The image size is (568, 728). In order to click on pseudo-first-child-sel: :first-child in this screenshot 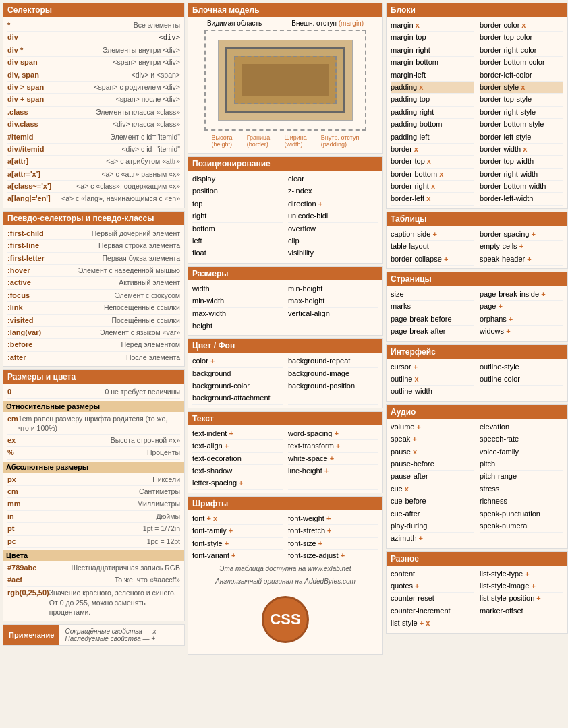, I will do `click(26, 233)`.